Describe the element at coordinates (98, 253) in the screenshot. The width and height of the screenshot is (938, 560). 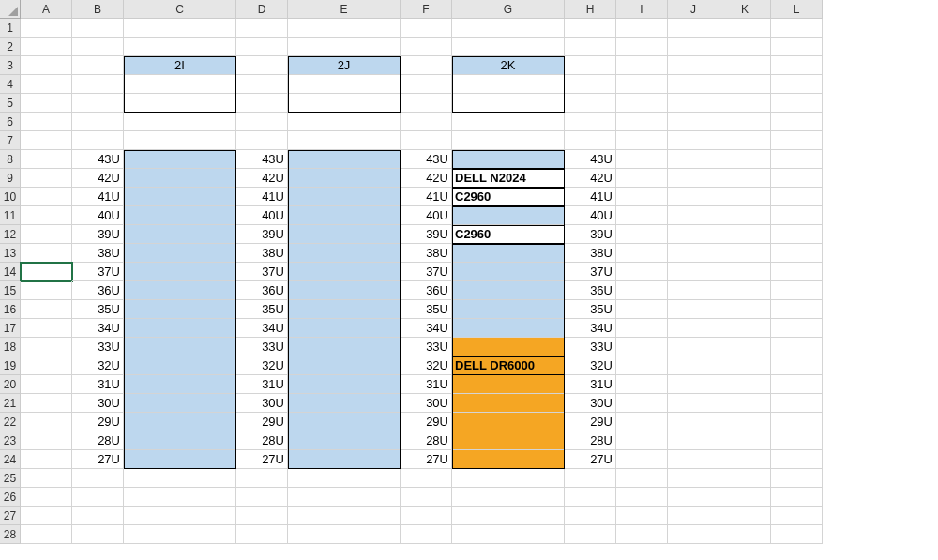
I see `cell-B13: 38U` at that location.